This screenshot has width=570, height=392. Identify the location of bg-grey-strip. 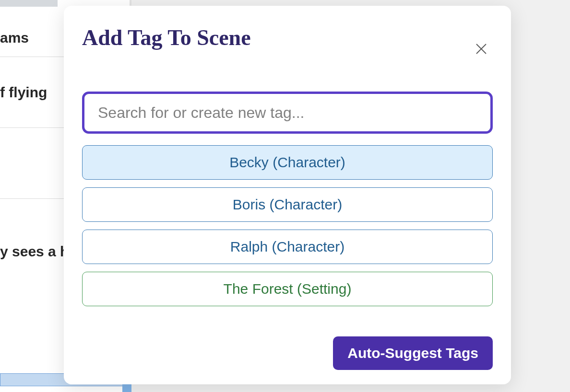
(29, 3).